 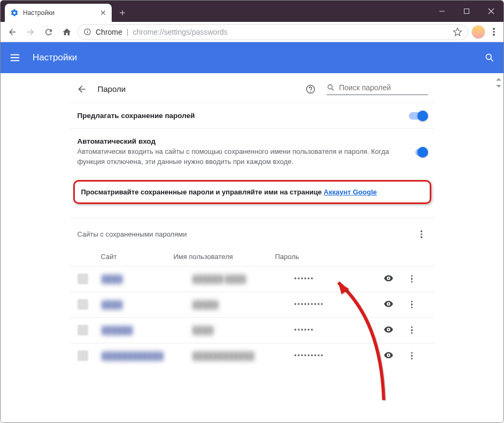 What do you see at coordinates (148, 356) in the screenshot?
I see `site-cell: ████████████` at bounding box center [148, 356].